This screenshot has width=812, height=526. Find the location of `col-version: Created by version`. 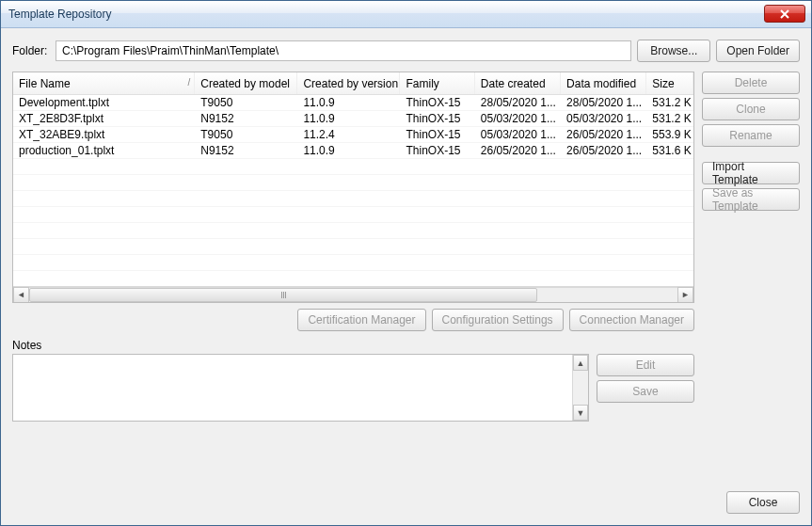

col-version: Created by version is located at coordinates (348, 83).